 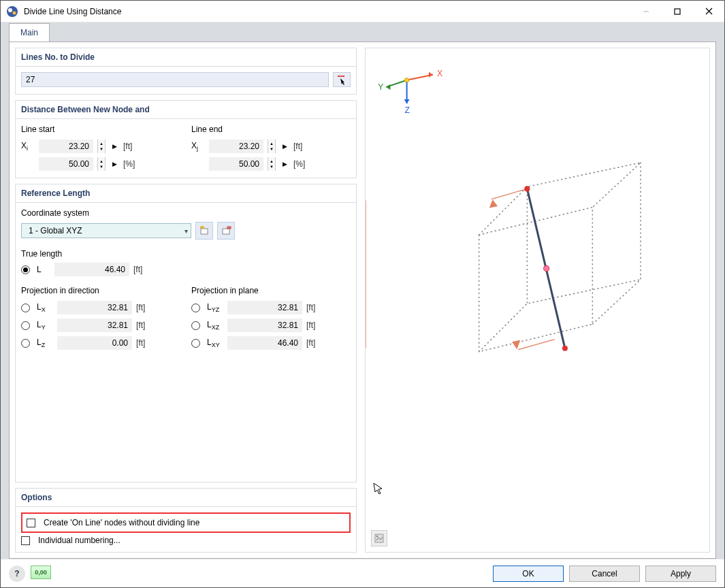 What do you see at coordinates (29, 33) in the screenshot?
I see `tab-main: Main` at bounding box center [29, 33].